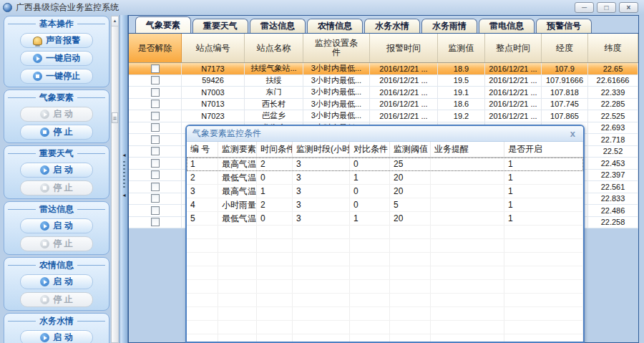 The height and width of the screenshot is (343, 644). Describe the element at coordinates (155, 48) in the screenshot. I see `column-header-0: 是否解除` at that location.